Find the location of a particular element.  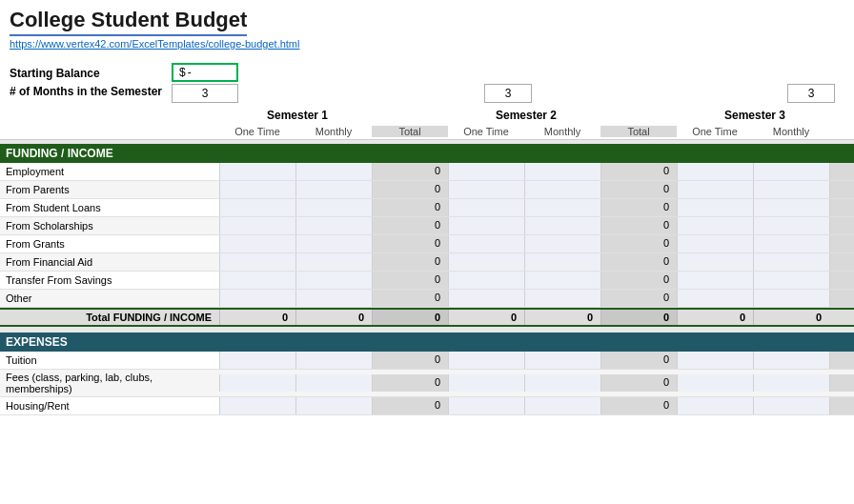

starting-balance-label: Starting Balance is located at coordinates (86, 74).